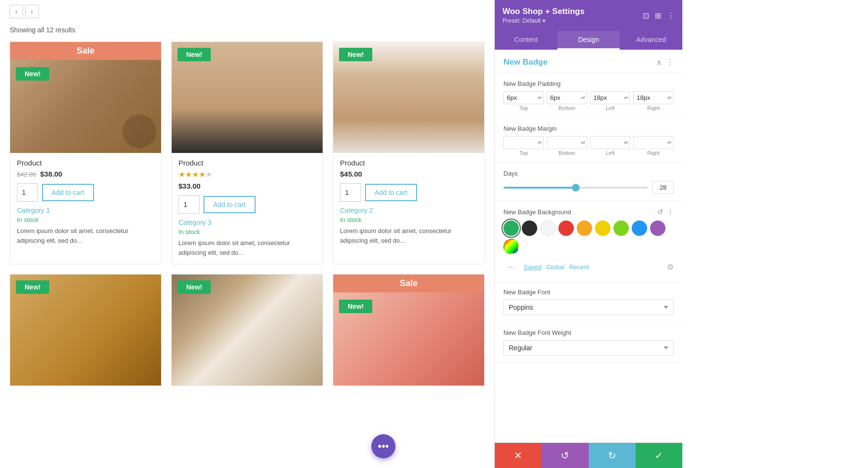 The image size is (868, 468). I want to click on margin-bottom-unit-icon: ⇄, so click(583, 143).